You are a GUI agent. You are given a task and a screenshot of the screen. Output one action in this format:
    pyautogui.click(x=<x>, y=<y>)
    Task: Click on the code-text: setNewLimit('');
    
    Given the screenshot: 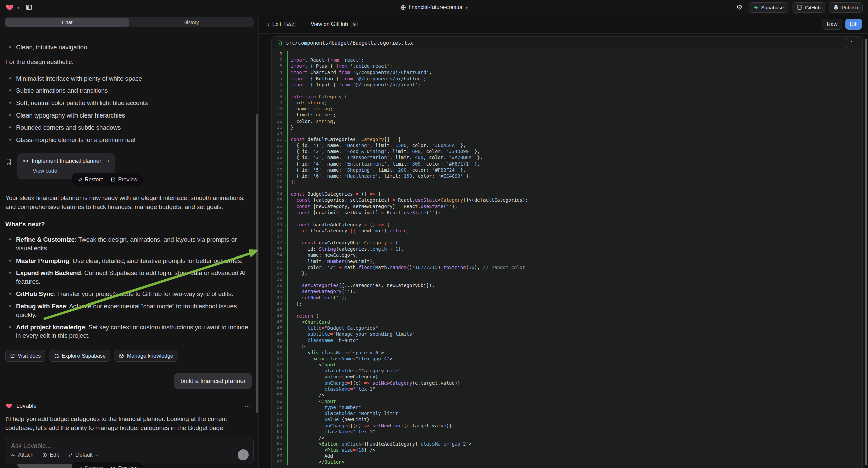 What is the action you would take?
    pyautogui.click(x=574, y=298)
    